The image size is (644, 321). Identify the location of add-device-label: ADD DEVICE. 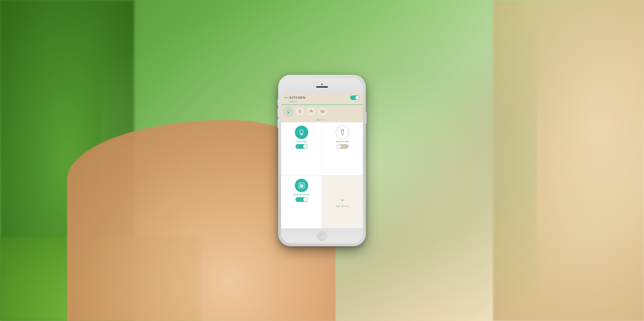
(342, 206).